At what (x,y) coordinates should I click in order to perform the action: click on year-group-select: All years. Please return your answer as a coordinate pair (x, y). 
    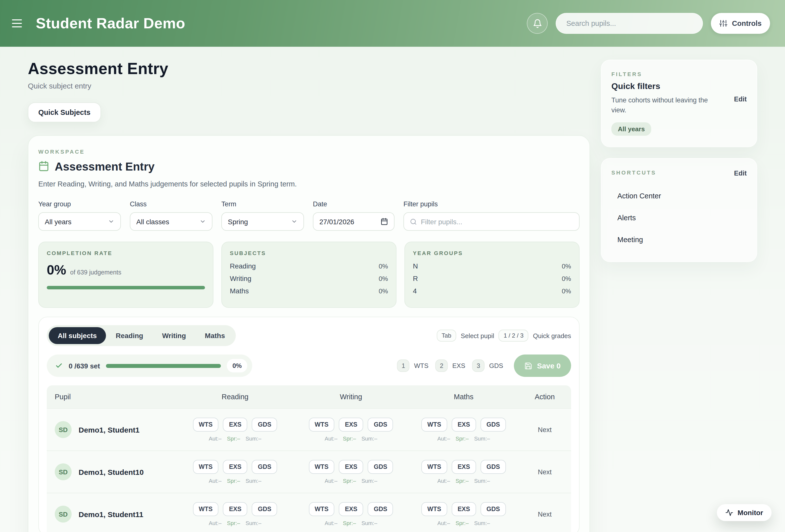
    Looking at the image, I should click on (80, 221).